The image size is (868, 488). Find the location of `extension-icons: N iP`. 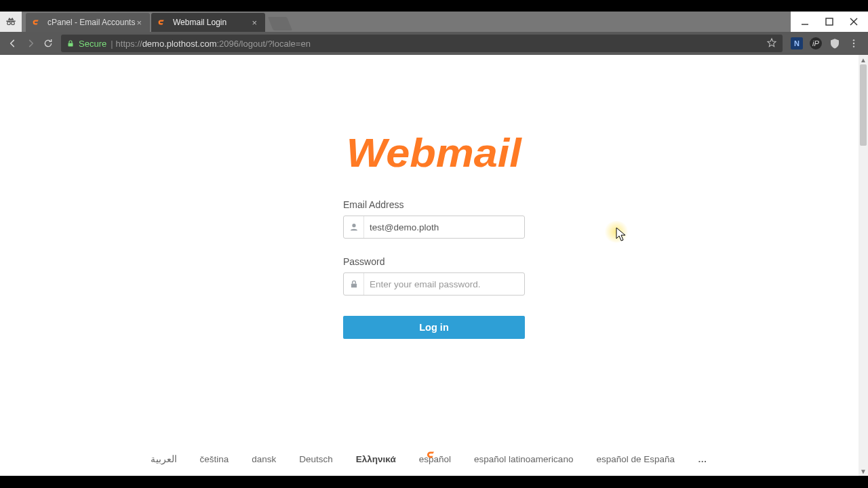

extension-icons: N iP is located at coordinates (825, 43).